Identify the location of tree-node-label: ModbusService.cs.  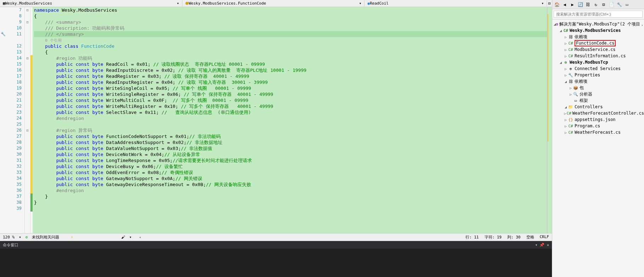
(595, 50).